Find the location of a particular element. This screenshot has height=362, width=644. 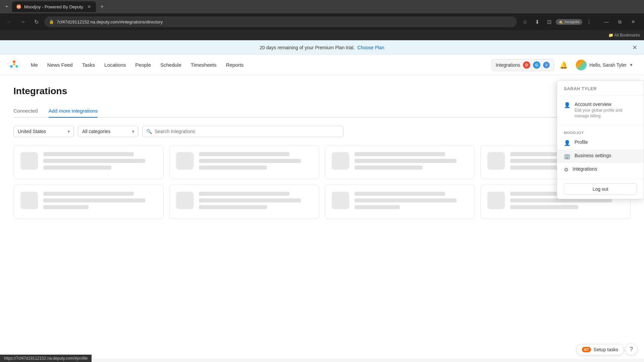

tab-add-more: Add more integrations is located at coordinates (73, 111).